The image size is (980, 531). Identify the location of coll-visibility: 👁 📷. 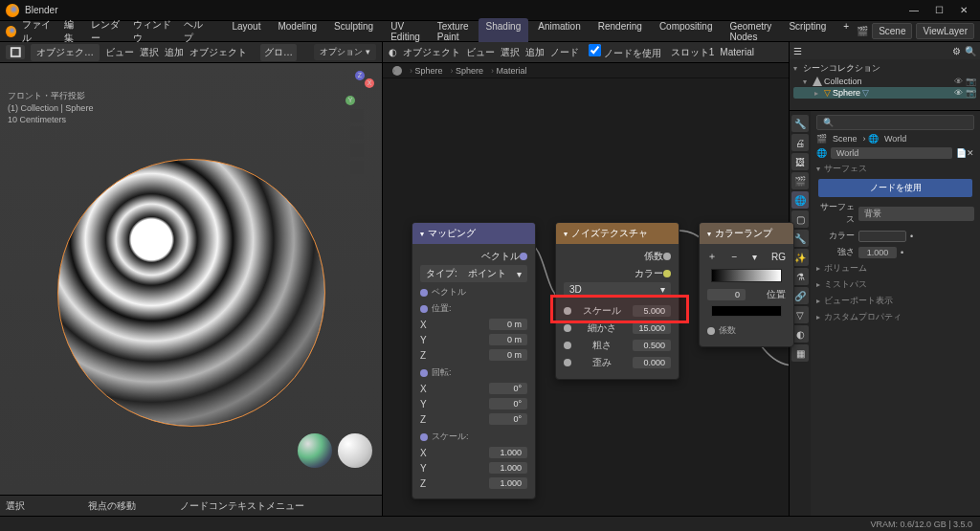
(965, 81).